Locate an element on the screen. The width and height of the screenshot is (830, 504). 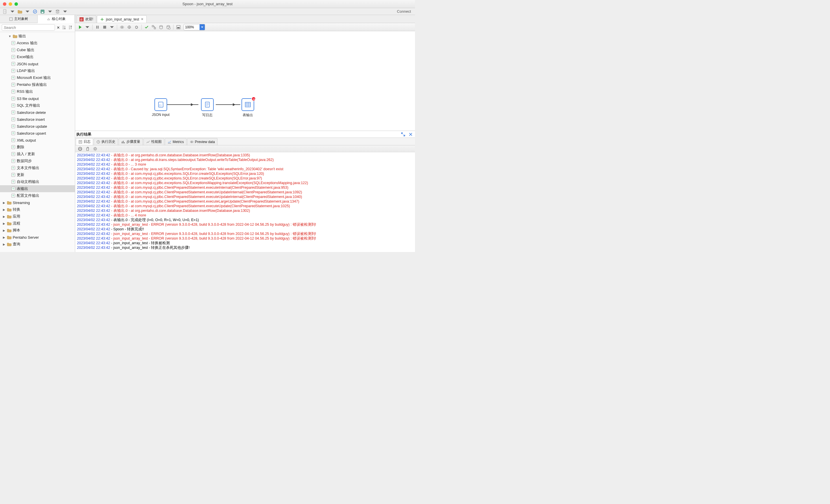
tab-welcome: 欢欢迎! is located at coordinates (86, 19).